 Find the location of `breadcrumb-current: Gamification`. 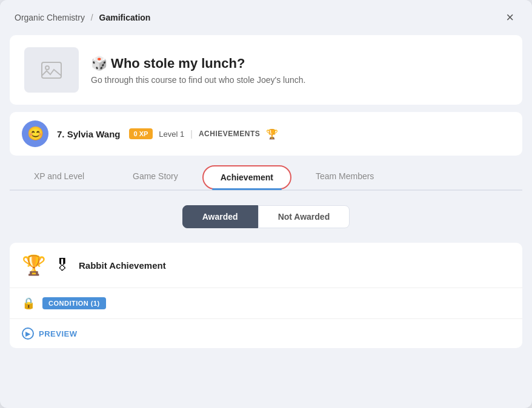

breadcrumb-current: Gamification is located at coordinates (125, 18).